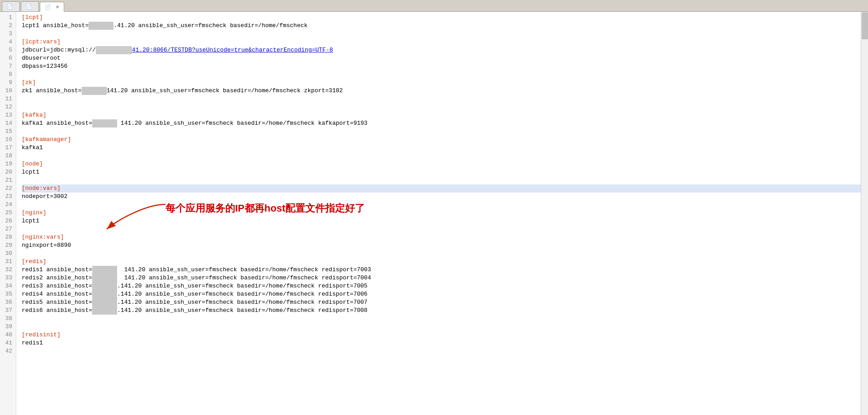 Image resolution: width=868 pixels, height=415 pixels. What do you see at coordinates (445, 262) in the screenshot?
I see `code-line-31: [redis]` at bounding box center [445, 262].